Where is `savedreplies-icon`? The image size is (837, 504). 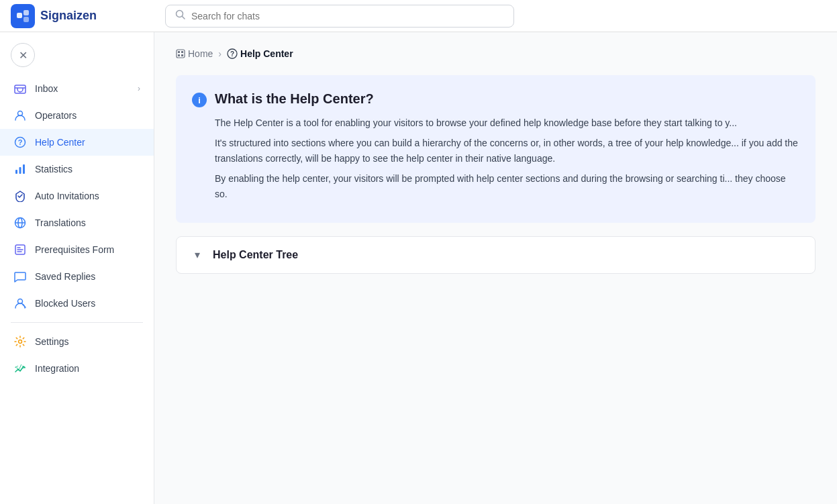
savedreplies-icon is located at coordinates (20, 276).